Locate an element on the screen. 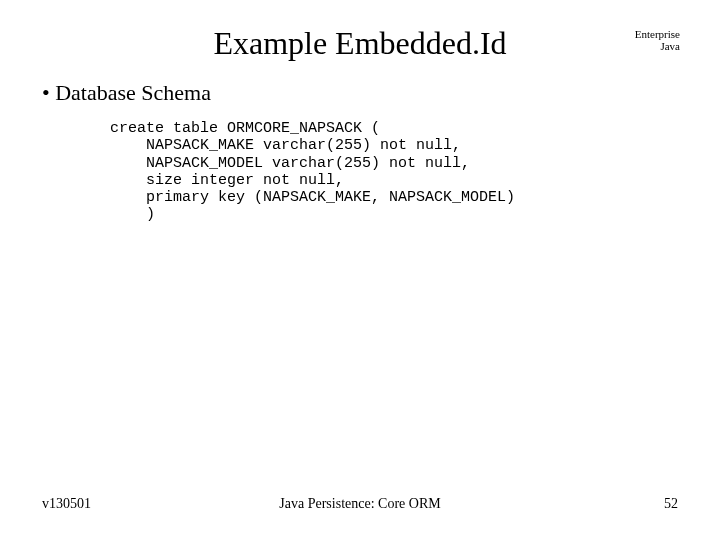 The image size is (720, 540). footer-page-number: 52 is located at coordinates (671, 504).